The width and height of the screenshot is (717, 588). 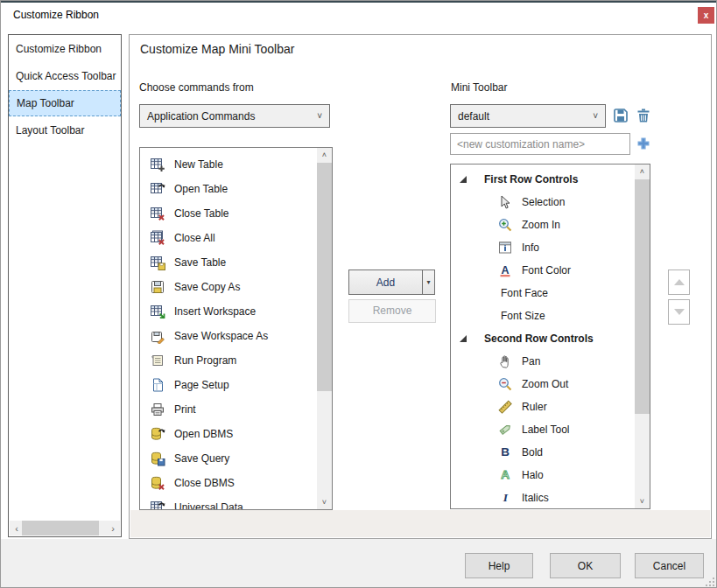 I want to click on tree-item: AFont Color, so click(x=543, y=270).